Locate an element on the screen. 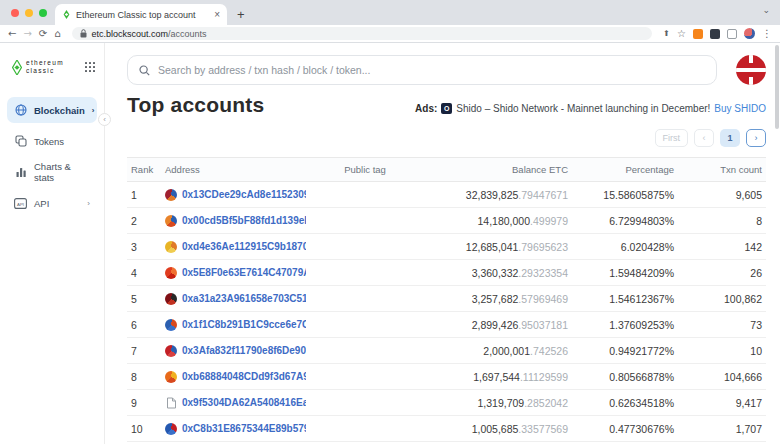 Image resolution: width=780 pixels, height=445 pixels. balance-fraction: .79695623 is located at coordinates (543, 247).